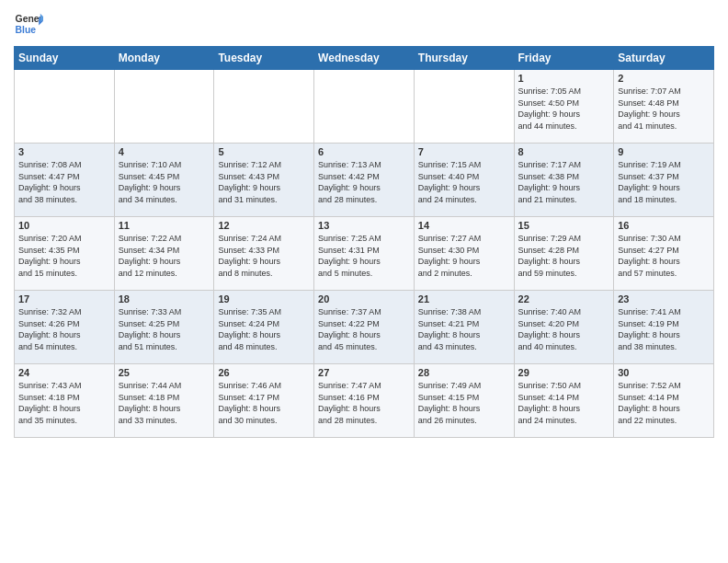 The height and width of the screenshot is (563, 728). I want to click on logo-icon: General Blue, so click(28, 24).